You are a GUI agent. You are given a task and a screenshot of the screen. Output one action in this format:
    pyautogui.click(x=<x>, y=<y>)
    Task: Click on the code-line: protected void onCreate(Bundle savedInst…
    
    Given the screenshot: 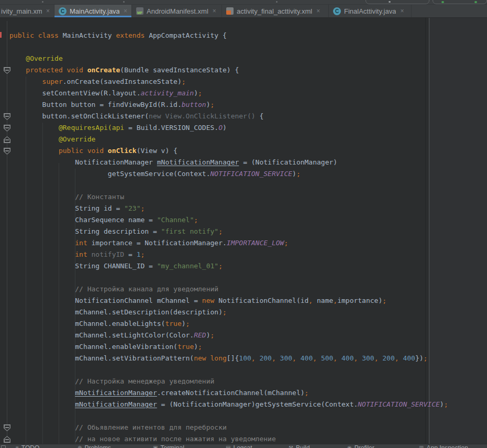 What is the action you would take?
    pyautogui.click(x=229, y=70)
    